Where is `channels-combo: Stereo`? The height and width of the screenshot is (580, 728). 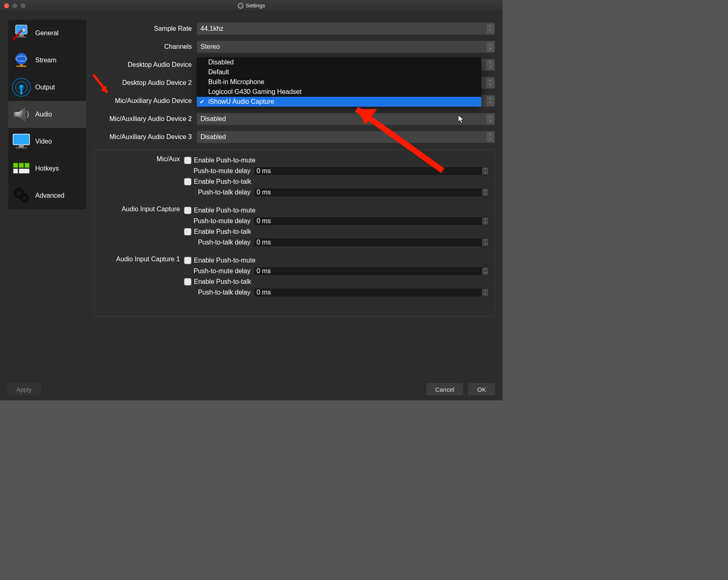 channels-combo: Stereo is located at coordinates (346, 47).